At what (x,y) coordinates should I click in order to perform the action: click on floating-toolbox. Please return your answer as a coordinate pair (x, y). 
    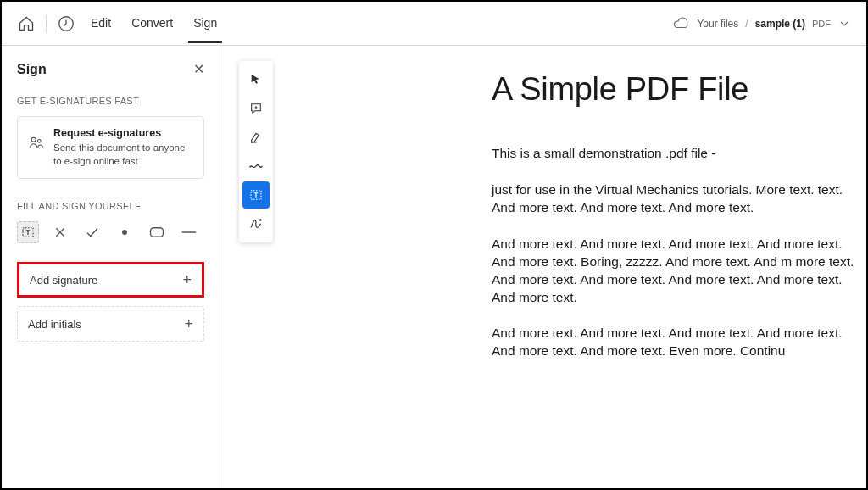
    Looking at the image, I should click on (256, 152).